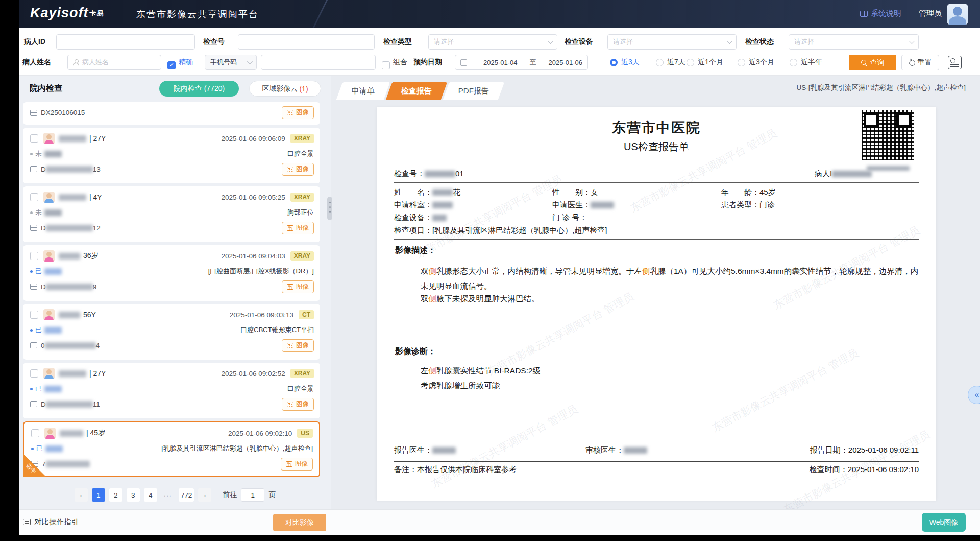 This screenshot has height=541, width=980. What do you see at coordinates (416, 91) in the screenshot?
I see `tab-exam-report: 检查报告` at bounding box center [416, 91].